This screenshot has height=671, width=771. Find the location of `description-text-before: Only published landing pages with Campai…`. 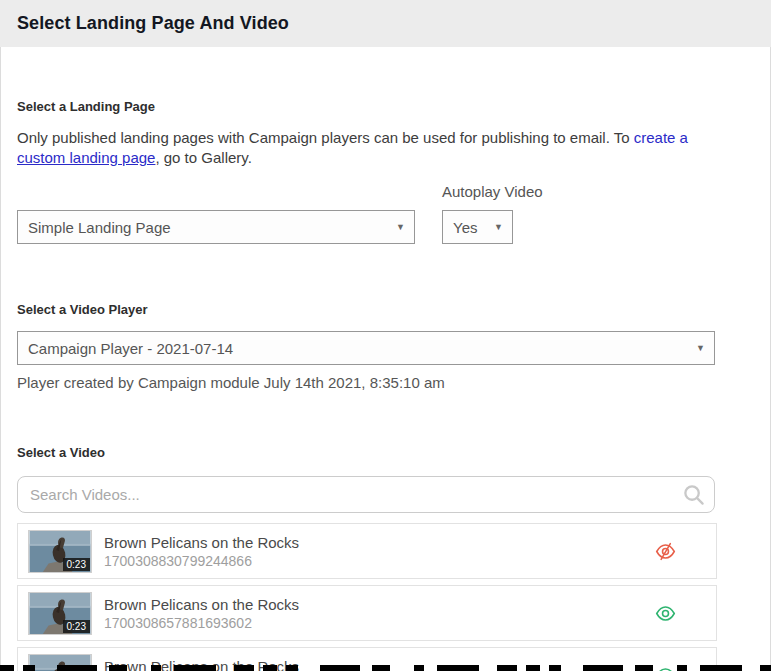

description-text-before: Only published landing pages with Campai… is located at coordinates (326, 138).